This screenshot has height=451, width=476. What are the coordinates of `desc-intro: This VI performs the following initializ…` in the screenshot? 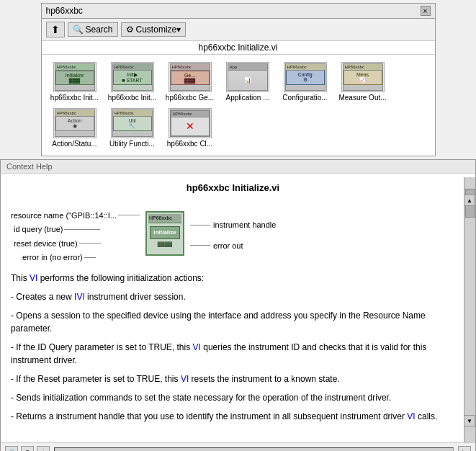 It's located at (233, 278).